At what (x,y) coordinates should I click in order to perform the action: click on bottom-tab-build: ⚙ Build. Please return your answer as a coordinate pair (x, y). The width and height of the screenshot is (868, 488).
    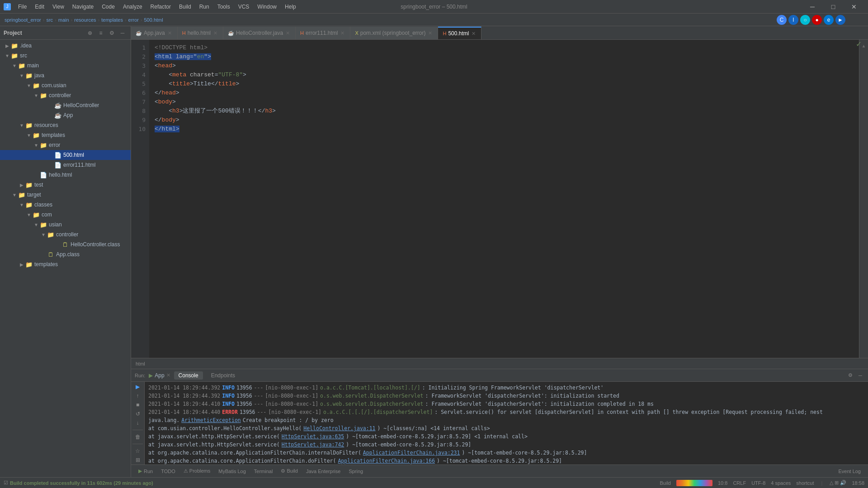
    Looking at the image, I should click on (289, 471).